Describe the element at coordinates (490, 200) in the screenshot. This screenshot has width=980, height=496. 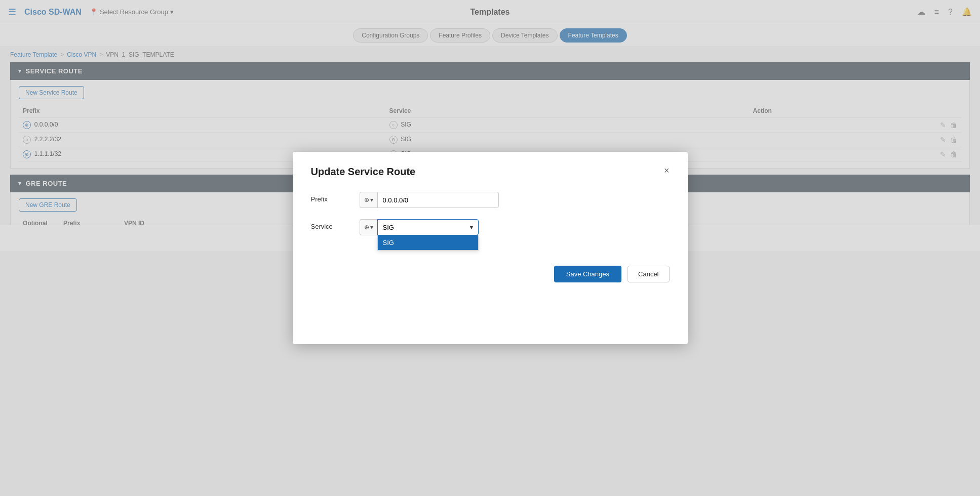
I see `prefix-form-row: Prefix ⊕ ▾` at that location.